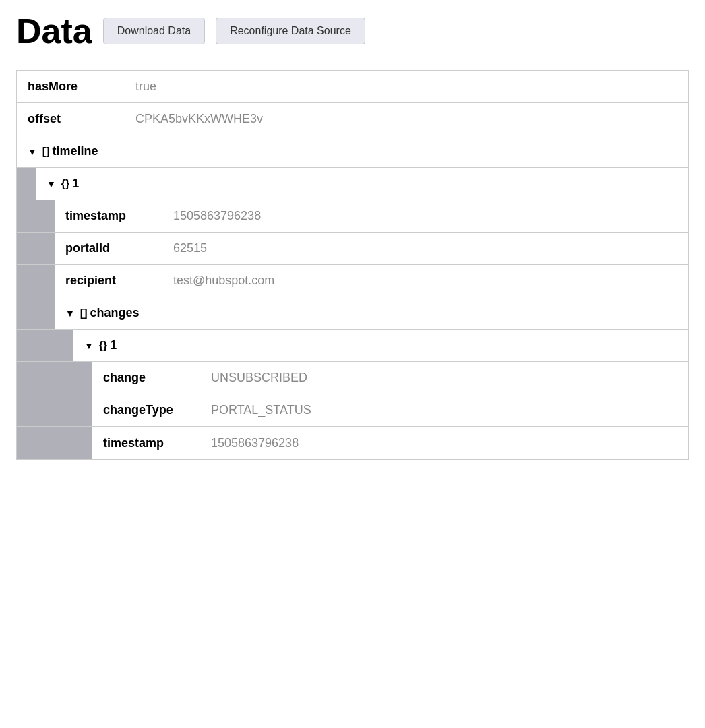  What do you see at coordinates (352, 411) in the screenshot?
I see `tree-row-changeType: changeTypePORTAL_STATUS` at bounding box center [352, 411].